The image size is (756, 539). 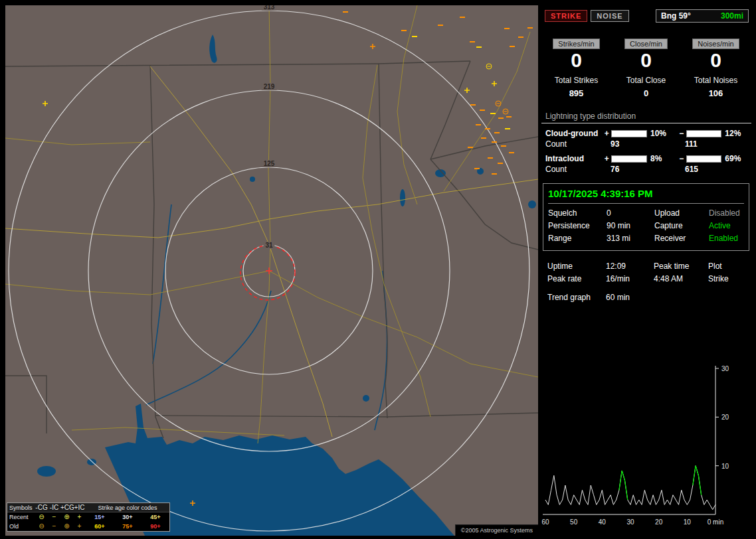 I want to click on ic-negative-percent: 69%, so click(x=738, y=159).